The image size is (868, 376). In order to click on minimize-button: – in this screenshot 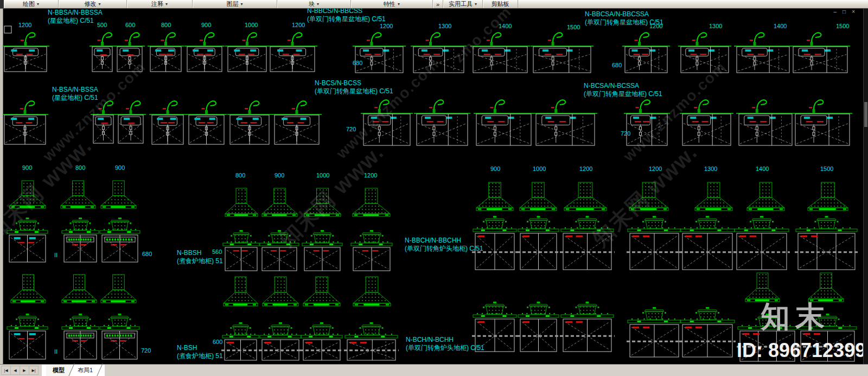, I will do `click(835, 12)`.